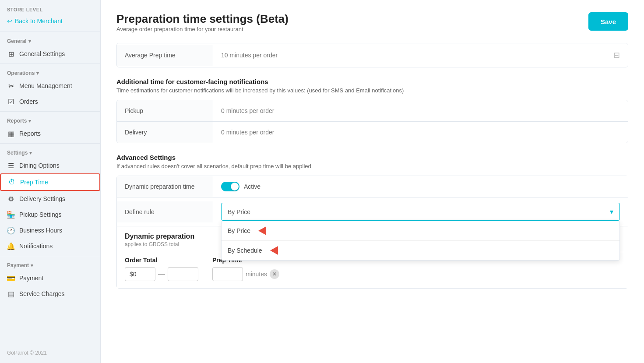 The width and height of the screenshot is (644, 363). I want to click on table-icon: ▤, so click(11, 294).